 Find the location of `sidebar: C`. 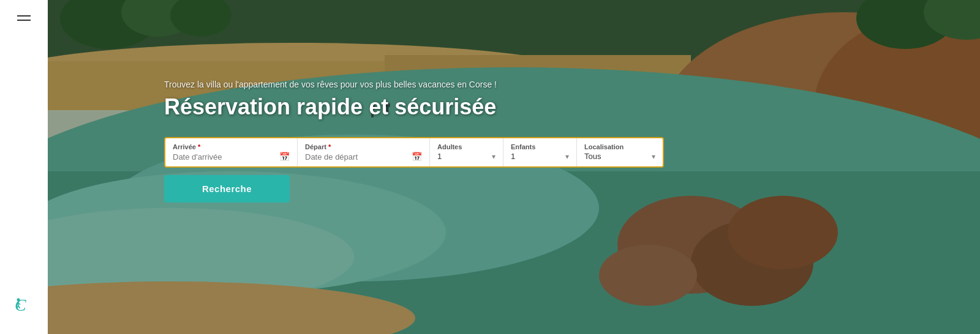

sidebar: C is located at coordinates (24, 167).